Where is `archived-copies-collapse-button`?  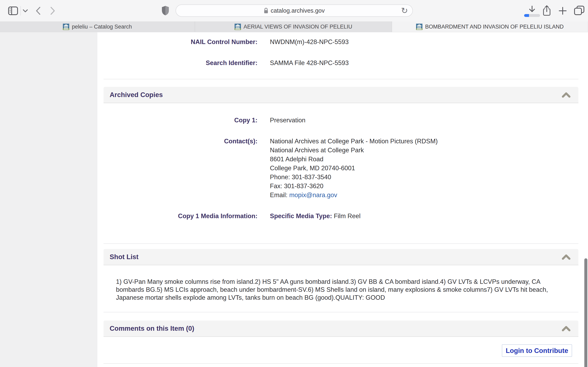 archived-copies-collapse-button is located at coordinates (566, 95).